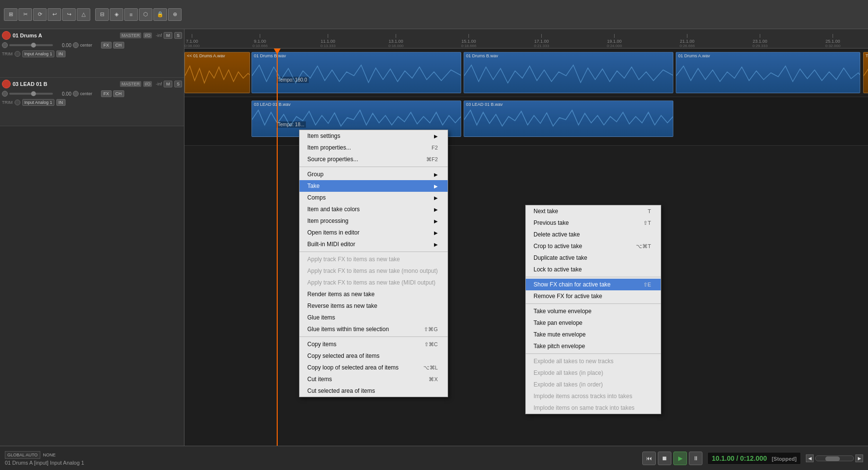  What do you see at coordinates (374, 306) in the screenshot?
I see `menu-item-reverse: Reverse items as new take` at bounding box center [374, 306].